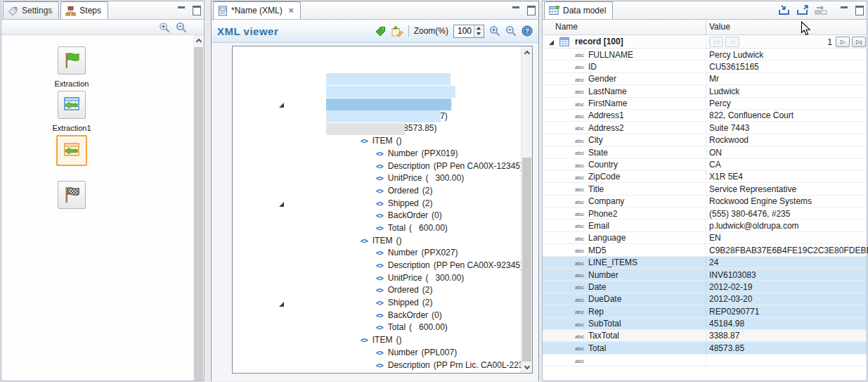 This screenshot has width=868, height=382. Describe the element at coordinates (479, 34) in the screenshot. I see `zoom-spin-down-icon` at that location.